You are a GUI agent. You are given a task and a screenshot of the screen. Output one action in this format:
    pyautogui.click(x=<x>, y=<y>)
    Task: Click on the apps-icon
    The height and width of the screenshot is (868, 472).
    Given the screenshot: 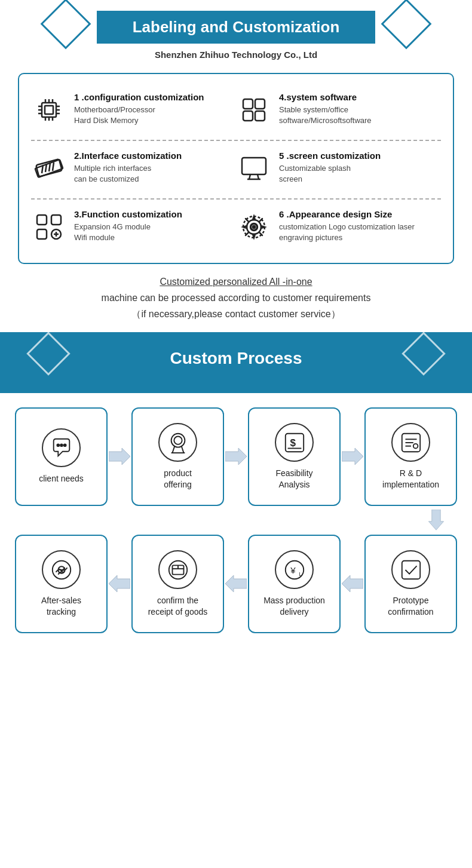 What is the action you would take?
    pyautogui.click(x=254, y=110)
    